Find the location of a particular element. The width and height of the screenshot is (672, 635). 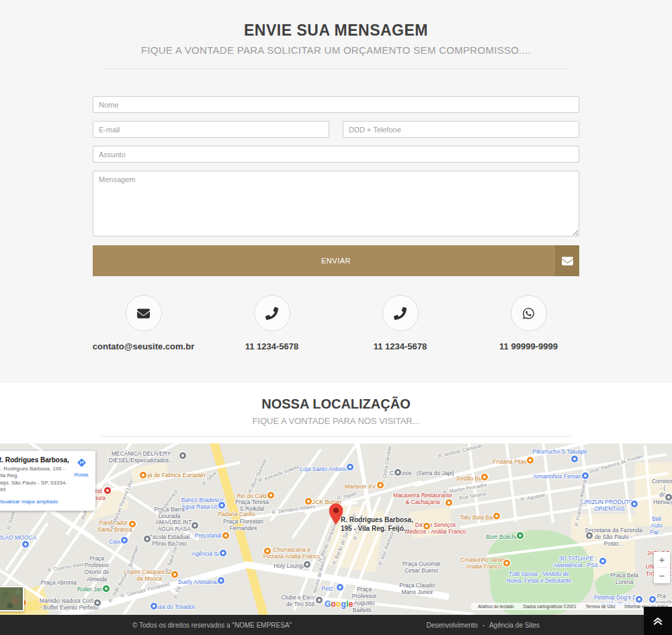

directions-label: Rotas is located at coordinates (81, 474).